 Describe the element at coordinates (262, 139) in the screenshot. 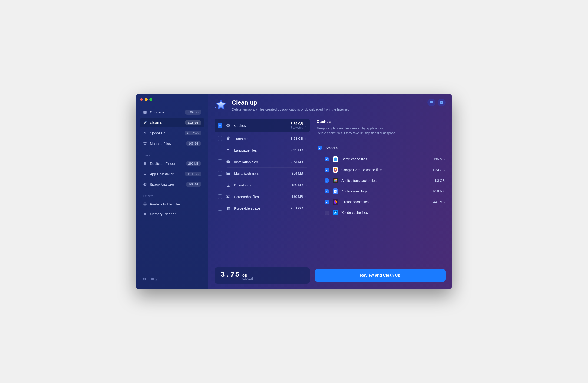

I see `category-label: Trash bin` at that location.